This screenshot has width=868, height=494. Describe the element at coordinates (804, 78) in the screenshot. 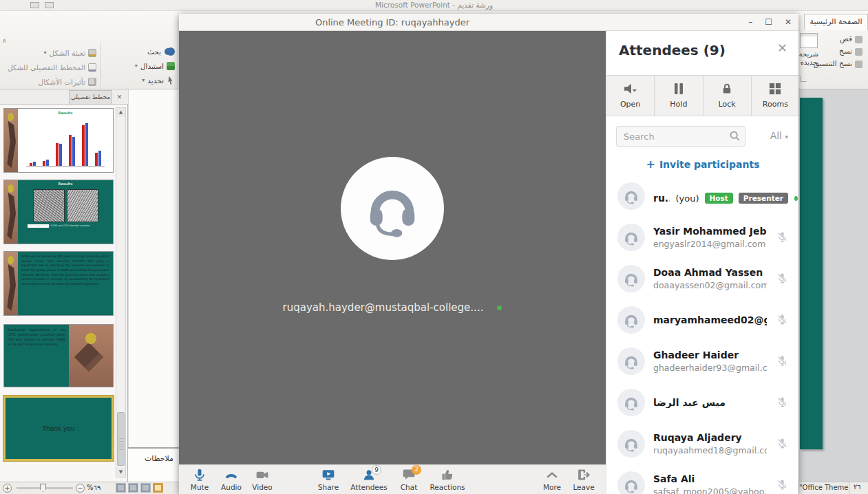

I see `clipboard-dialog-launcher` at that location.